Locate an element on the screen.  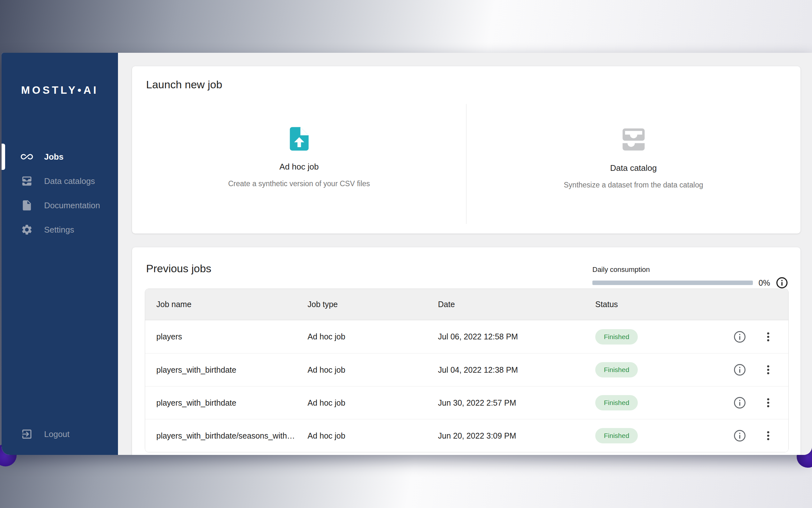
sidebar-item-documentation: Documentation is located at coordinates (60, 205).